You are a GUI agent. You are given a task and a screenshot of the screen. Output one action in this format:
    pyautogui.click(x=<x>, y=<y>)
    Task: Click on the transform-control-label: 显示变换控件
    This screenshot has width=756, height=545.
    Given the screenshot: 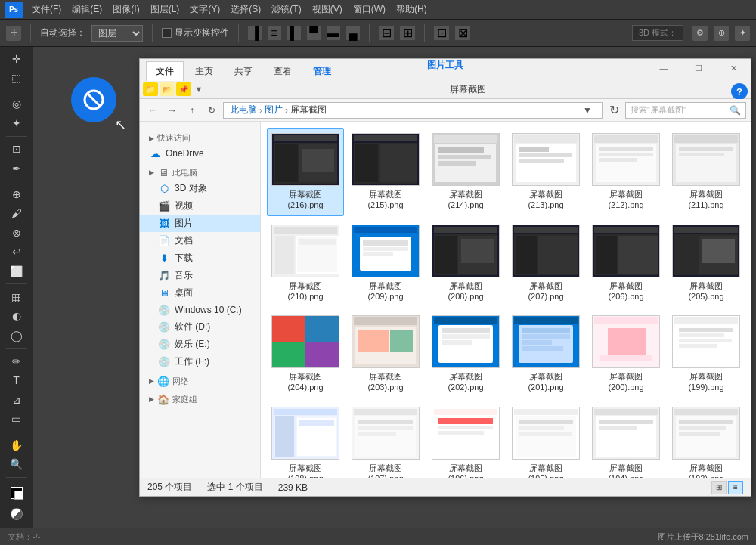 What is the action you would take?
    pyautogui.click(x=195, y=33)
    